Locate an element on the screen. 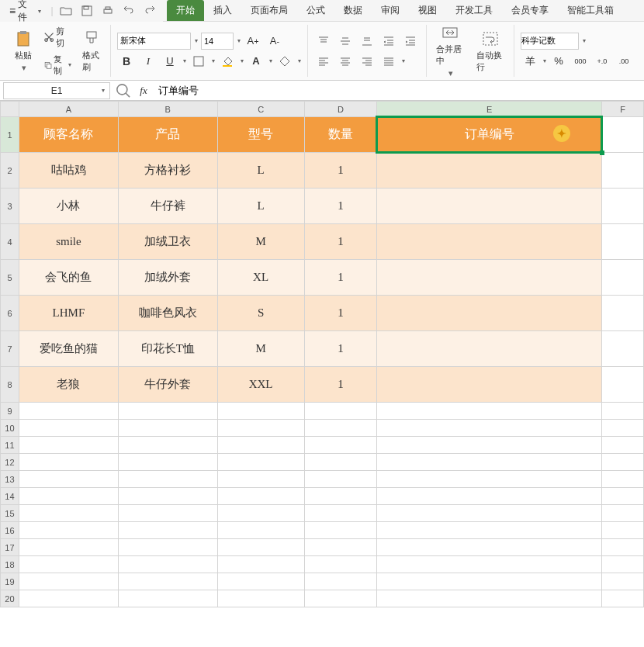 The width and height of the screenshot is (644, 647). cell-B18 is located at coordinates (168, 565).